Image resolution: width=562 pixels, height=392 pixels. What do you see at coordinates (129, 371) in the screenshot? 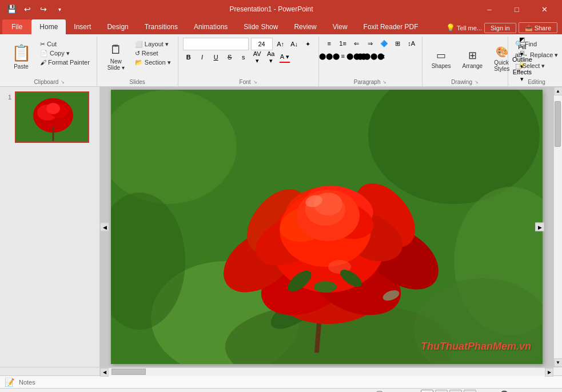
I see `hscroll-thumb` at bounding box center [129, 371].